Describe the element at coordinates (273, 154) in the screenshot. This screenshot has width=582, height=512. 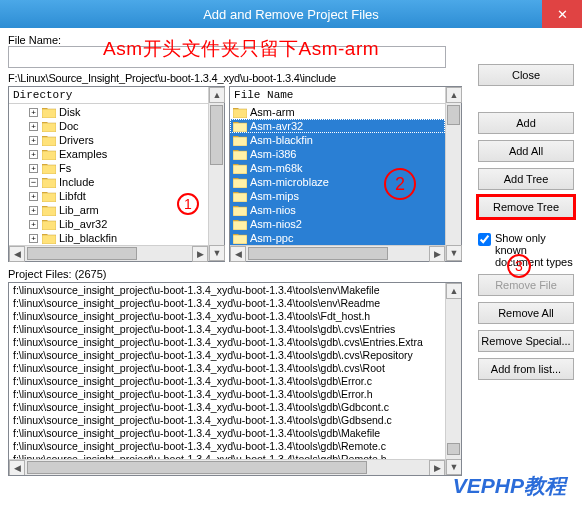
I see `file-label: Asm-i386` at that location.